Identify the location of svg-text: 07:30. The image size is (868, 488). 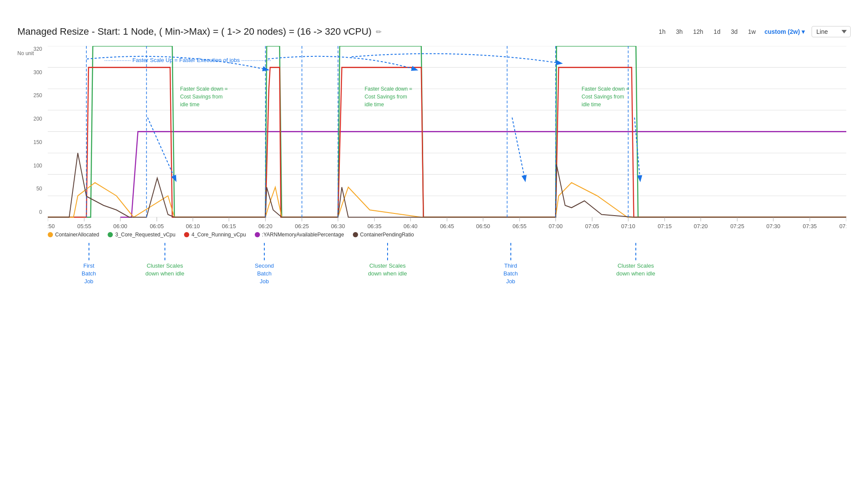
(773, 226).